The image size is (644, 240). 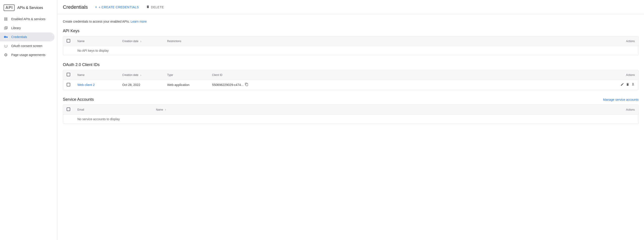 What do you see at coordinates (113, 110) in the screenshot?
I see `sa-email-header: Email` at bounding box center [113, 110].